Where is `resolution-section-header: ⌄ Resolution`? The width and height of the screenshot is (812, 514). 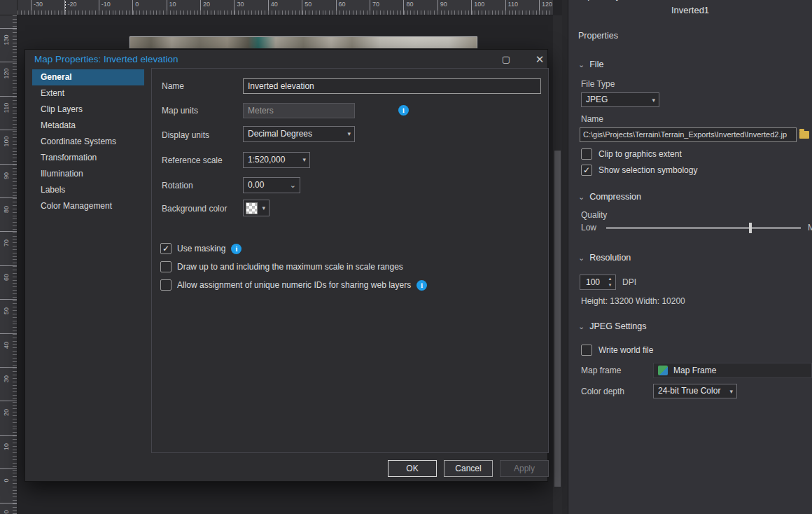
resolution-section-header: ⌄ Resolution is located at coordinates (690, 258).